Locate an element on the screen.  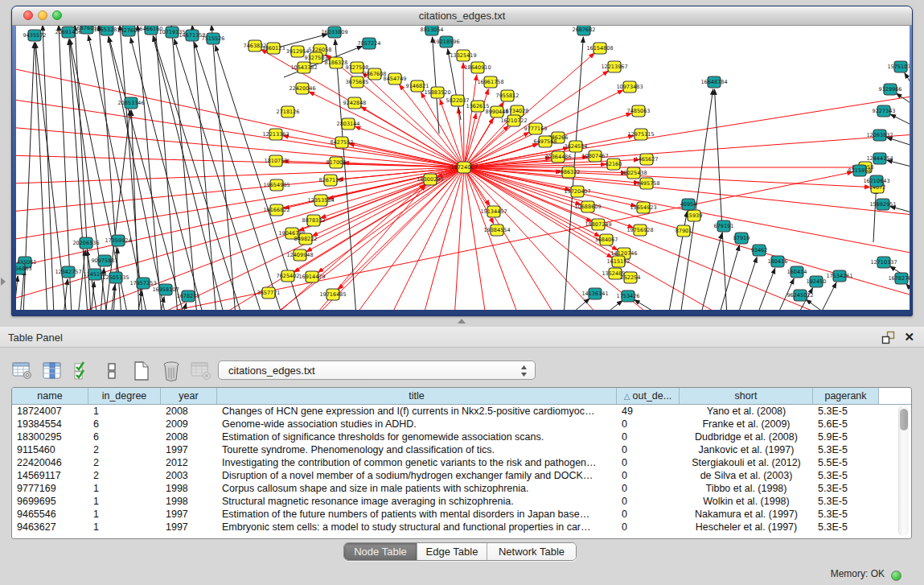
table-scrollbar-thumb is located at coordinates (904, 420).